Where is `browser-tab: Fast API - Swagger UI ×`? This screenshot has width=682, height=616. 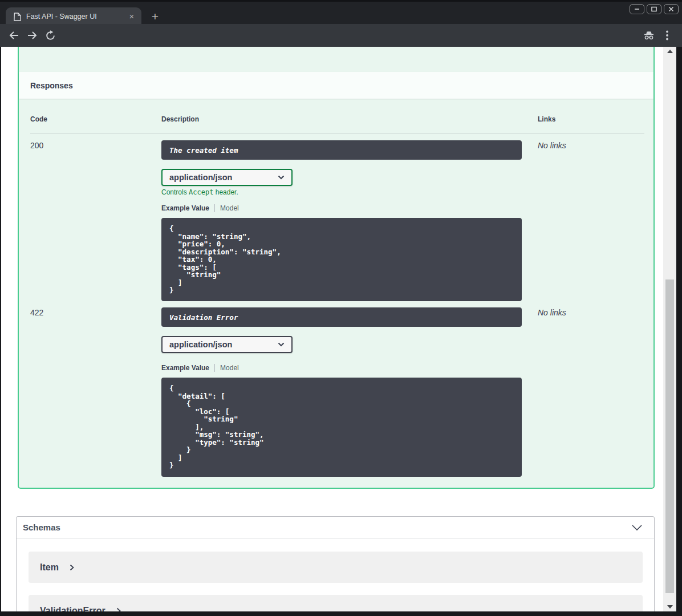 browser-tab: Fast API - Swagger UI × is located at coordinates (74, 17).